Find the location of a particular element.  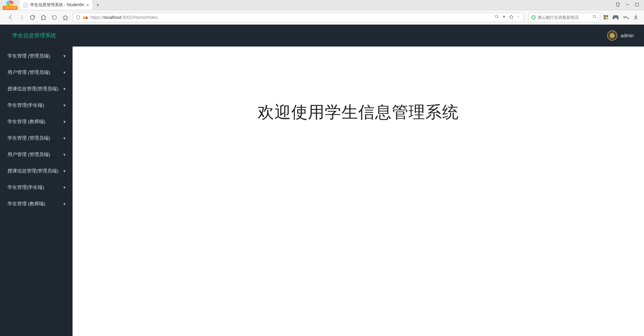

nav-buttons is located at coordinates (37, 17).